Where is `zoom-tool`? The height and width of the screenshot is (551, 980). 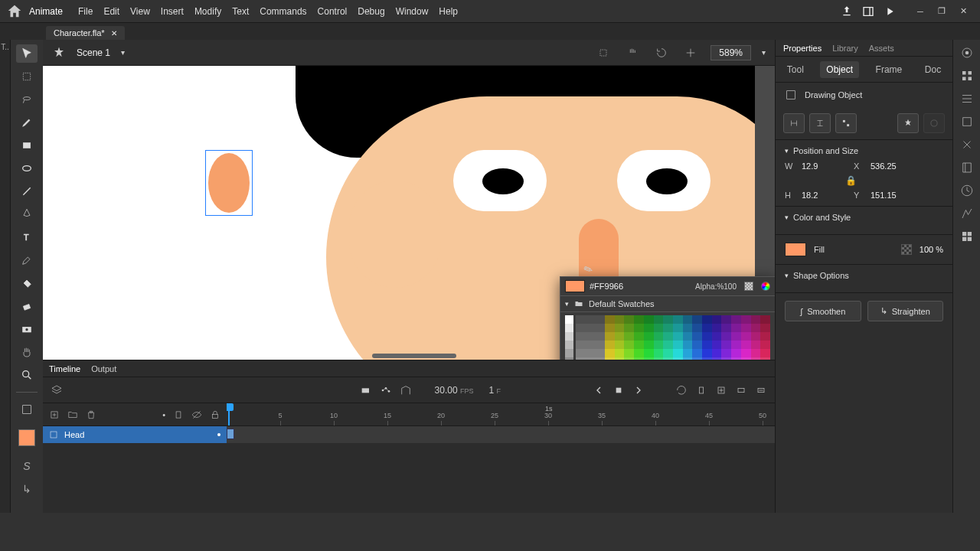 zoom-tool is located at coordinates (27, 375).